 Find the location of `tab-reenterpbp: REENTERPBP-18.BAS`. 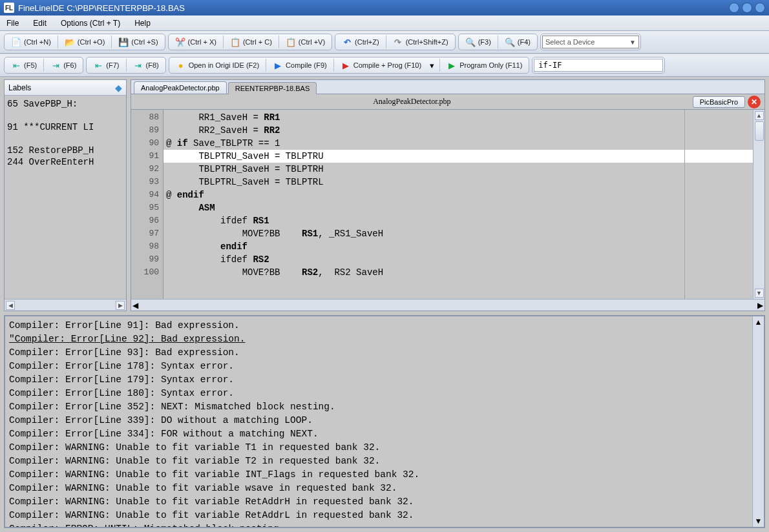

tab-reenterpbp: REENTERPBP-18.BAS is located at coordinates (273, 88).